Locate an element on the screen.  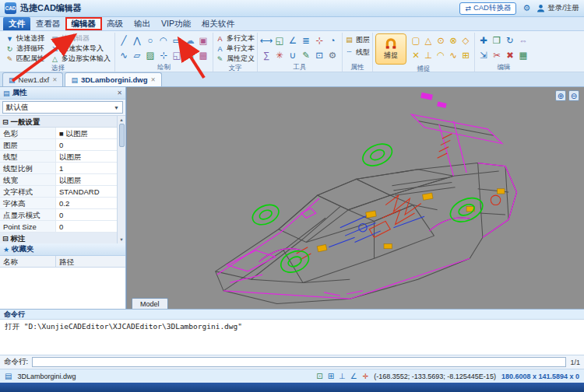
insertion-snap-icon: ⊞ is located at coordinates (466, 55).